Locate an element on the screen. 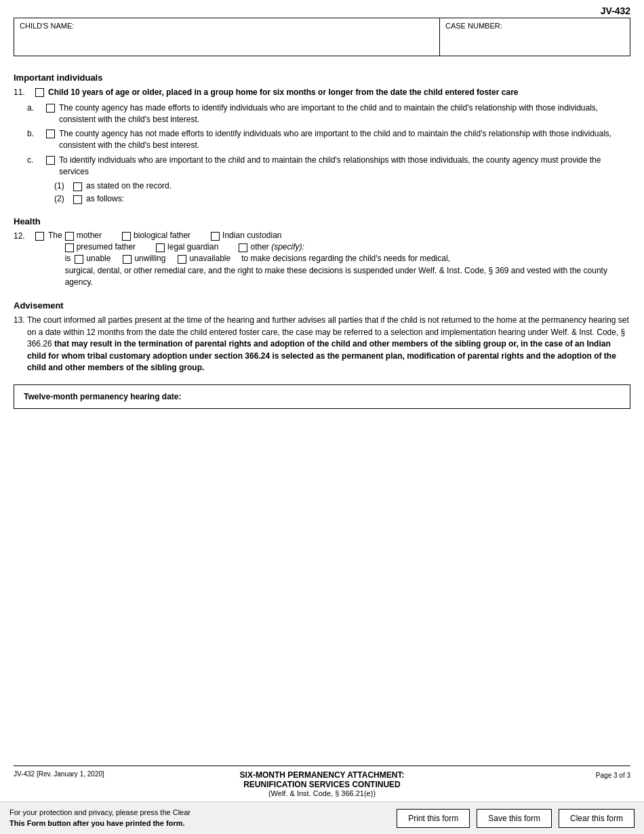 This screenshot has width=644, height=834. item-11b-checkbox is located at coordinates (50, 134).